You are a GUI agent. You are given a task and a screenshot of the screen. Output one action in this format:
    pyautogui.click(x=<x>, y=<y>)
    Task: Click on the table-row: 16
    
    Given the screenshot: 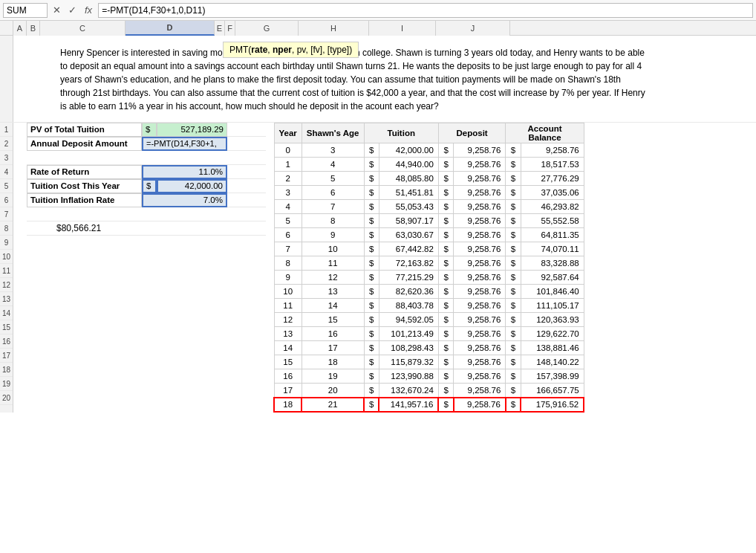 What is the action you would take?
    pyautogui.click(x=288, y=376)
    